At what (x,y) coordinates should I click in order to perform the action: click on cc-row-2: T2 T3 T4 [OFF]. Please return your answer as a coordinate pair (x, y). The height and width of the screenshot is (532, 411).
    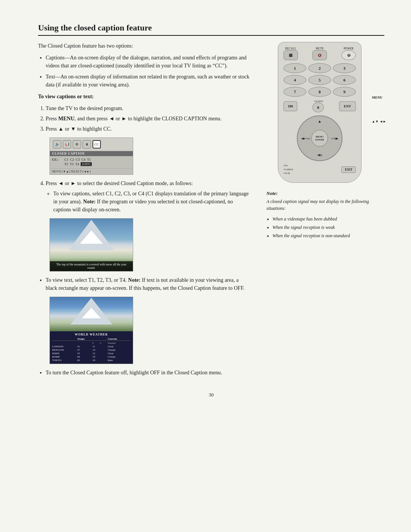
    Looking at the image, I should click on (91, 164).